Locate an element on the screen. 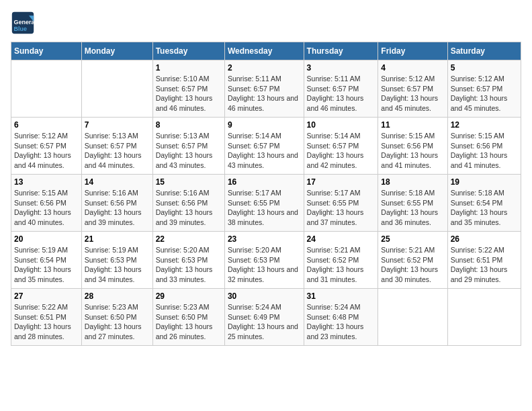 This screenshot has width=532, height=411. day-number: 27 is located at coordinates (46, 296).